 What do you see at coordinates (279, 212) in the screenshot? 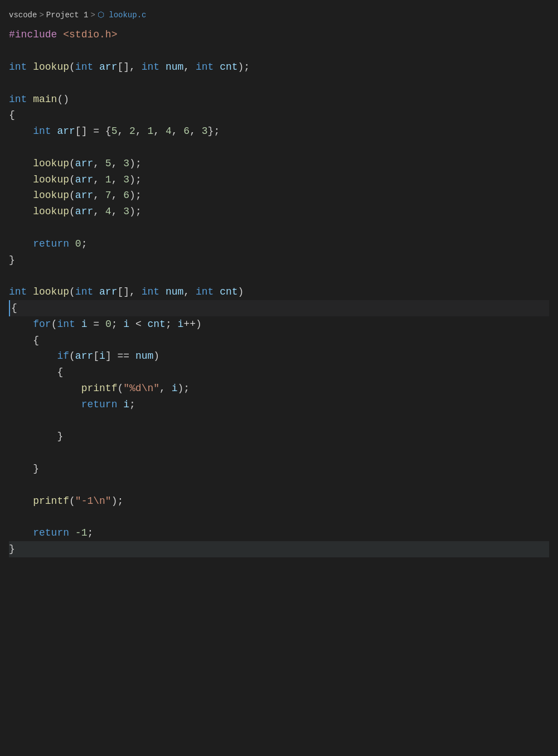
I see `code-line: lookup(arr, 4, 3);` at bounding box center [279, 212].